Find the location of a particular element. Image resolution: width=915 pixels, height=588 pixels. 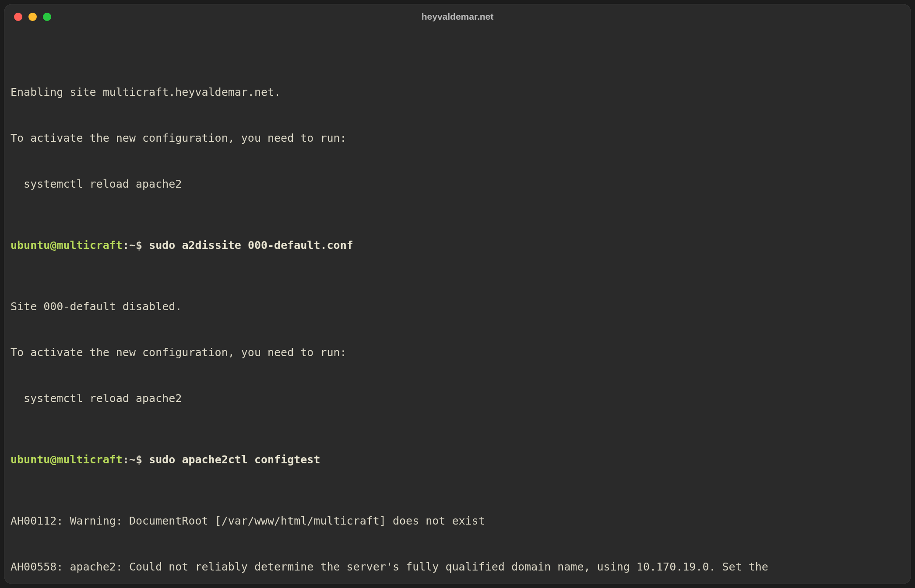

command: sudo apache2ctl configtest is located at coordinates (235, 459).